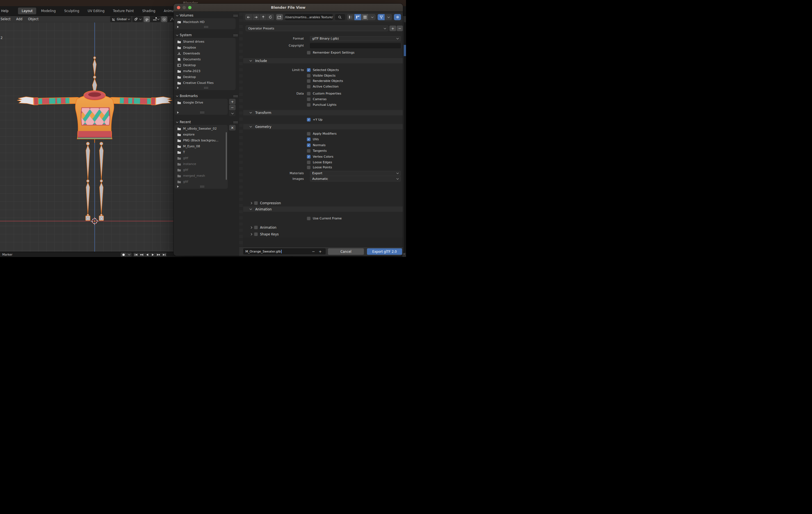  What do you see at coordinates (142, 255) in the screenshot?
I see `prev-keyframe-button` at bounding box center [142, 255].